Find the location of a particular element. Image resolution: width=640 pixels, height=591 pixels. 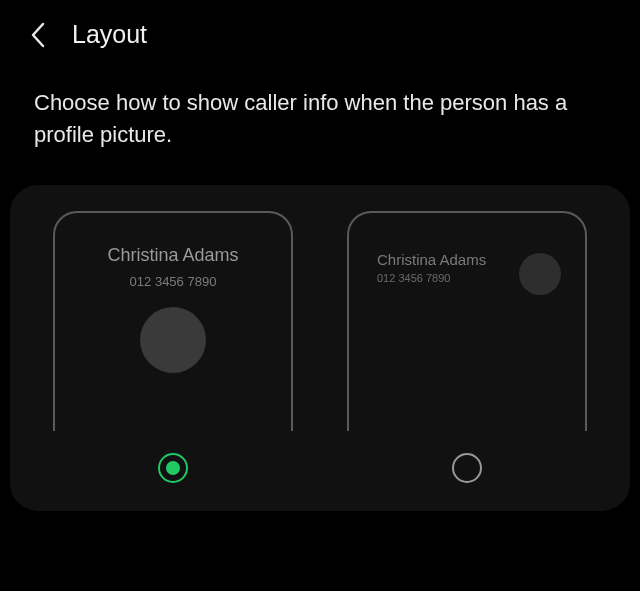

phone-preview-centered: Christina Adams 012 3456 7890 is located at coordinates (173, 321).